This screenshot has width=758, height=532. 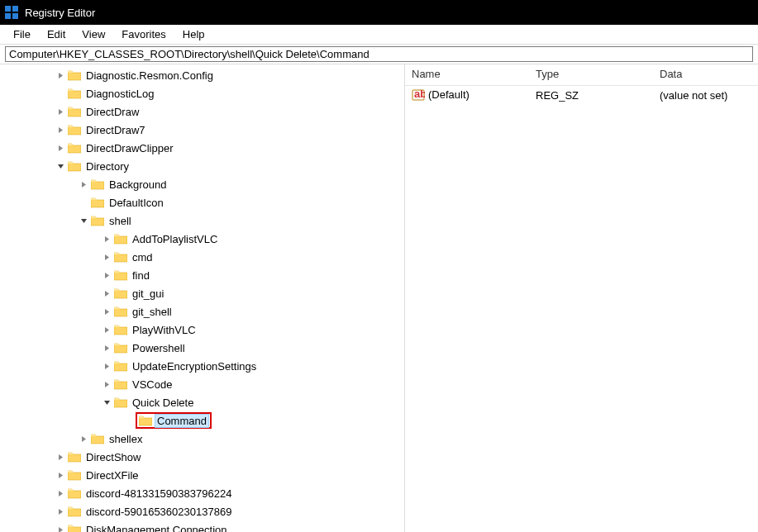 I want to click on tree-row: DirectDraw, so click(x=202, y=112).